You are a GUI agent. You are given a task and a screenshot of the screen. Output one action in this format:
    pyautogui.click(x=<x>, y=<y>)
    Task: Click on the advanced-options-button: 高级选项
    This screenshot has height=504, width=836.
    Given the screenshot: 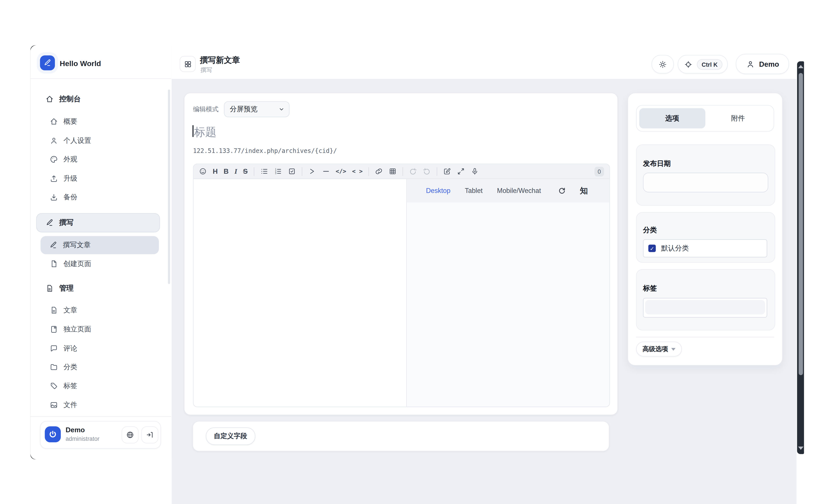 What is the action you would take?
    pyautogui.click(x=659, y=349)
    